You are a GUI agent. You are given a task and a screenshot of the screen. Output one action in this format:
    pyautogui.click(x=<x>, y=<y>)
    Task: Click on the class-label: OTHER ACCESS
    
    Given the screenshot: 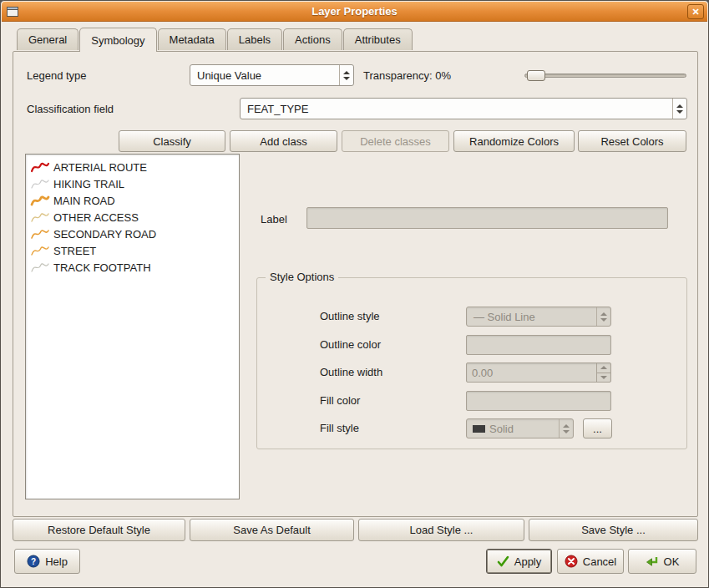 What is the action you would take?
    pyautogui.click(x=96, y=217)
    